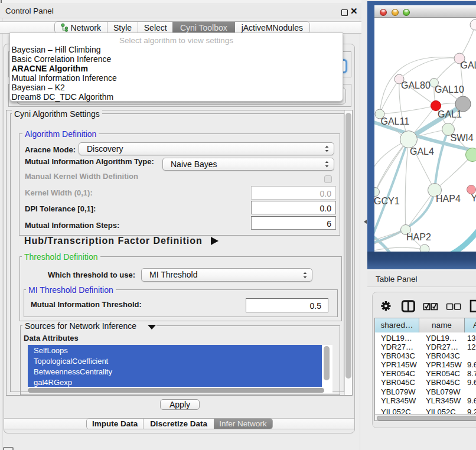 The width and height of the screenshot is (476, 450). I want to click on svg-text: HAP2, so click(419, 237).